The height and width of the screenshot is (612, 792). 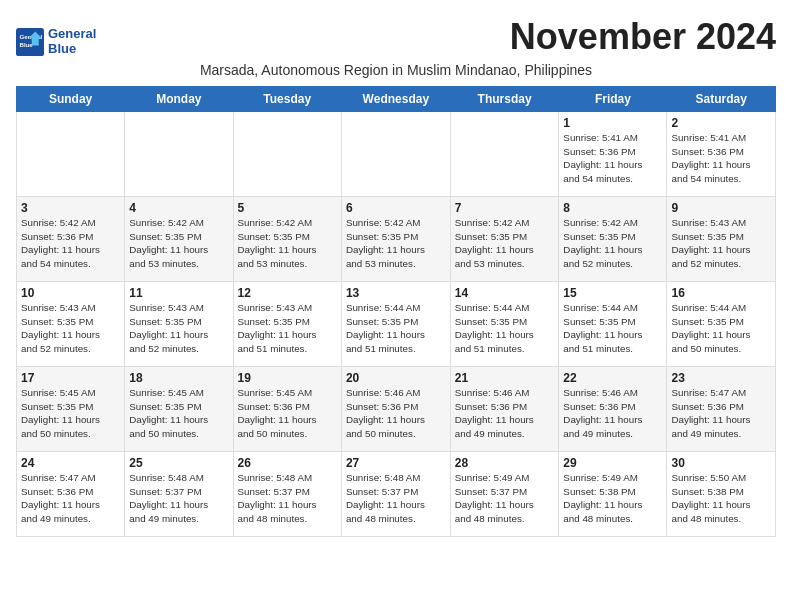 What do you see at coordinates (721, 378) in the screenshot?
I see `day-number: 23` at bounding box center [721, 378].